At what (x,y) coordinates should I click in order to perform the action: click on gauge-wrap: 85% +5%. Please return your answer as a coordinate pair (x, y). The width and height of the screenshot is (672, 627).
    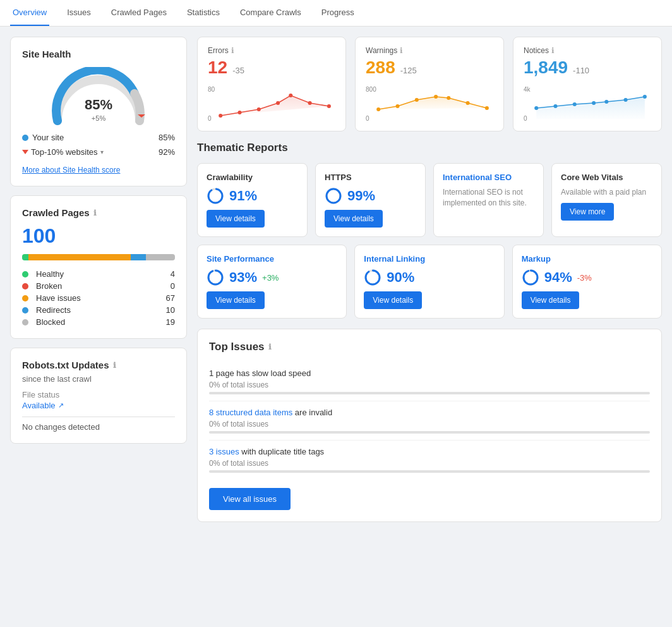
    Looking at the image, I should click on (99, 95).